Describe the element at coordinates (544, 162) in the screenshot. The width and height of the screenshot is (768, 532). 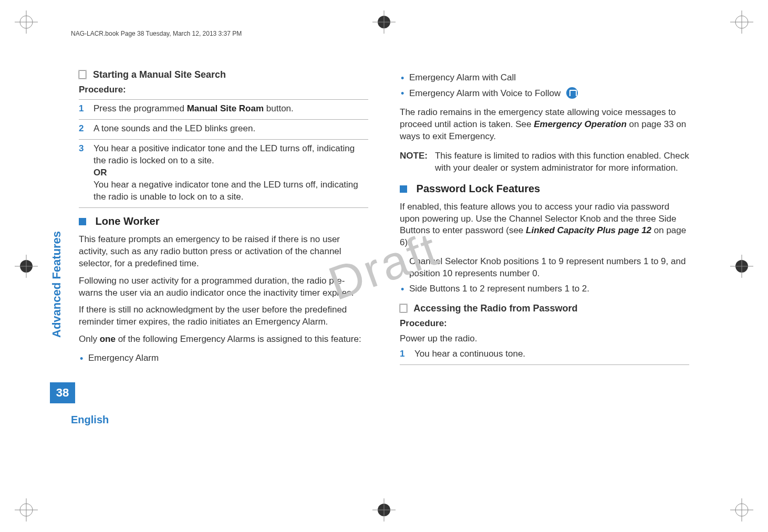
I see `note-block: NOTE: This feature is limited to radios …` at that location.